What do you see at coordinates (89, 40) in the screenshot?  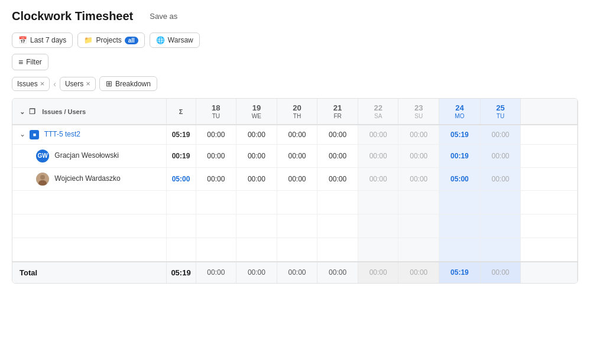 I see `folder-icon: 📁` at bounding box center [89, 40].